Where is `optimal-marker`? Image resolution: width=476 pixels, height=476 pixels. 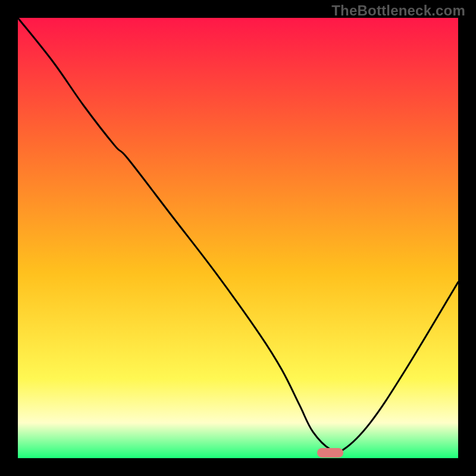
optimal-marker is located at coordinates (330, 453).